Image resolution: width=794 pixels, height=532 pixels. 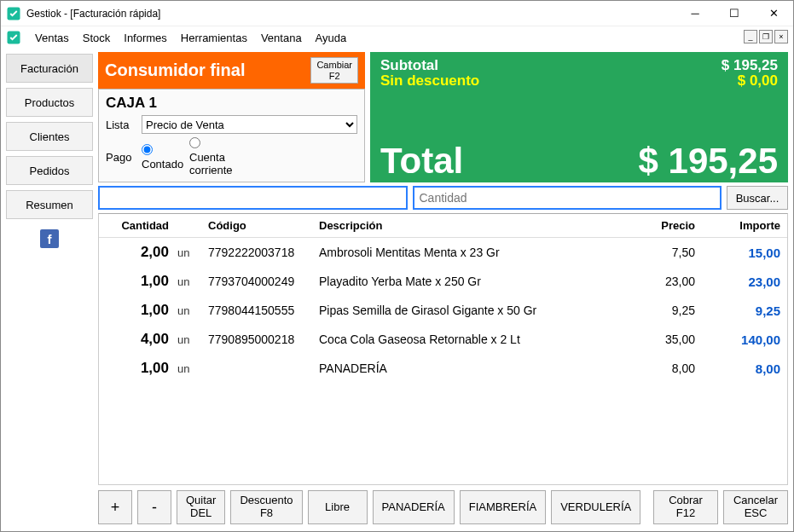 What do you see at coordinates (472, 310) in the screenshot?
I see `cell-desc: Pipas Semilla de Girasol Gigante x 50 Gr` at bounding box center [472, 310].